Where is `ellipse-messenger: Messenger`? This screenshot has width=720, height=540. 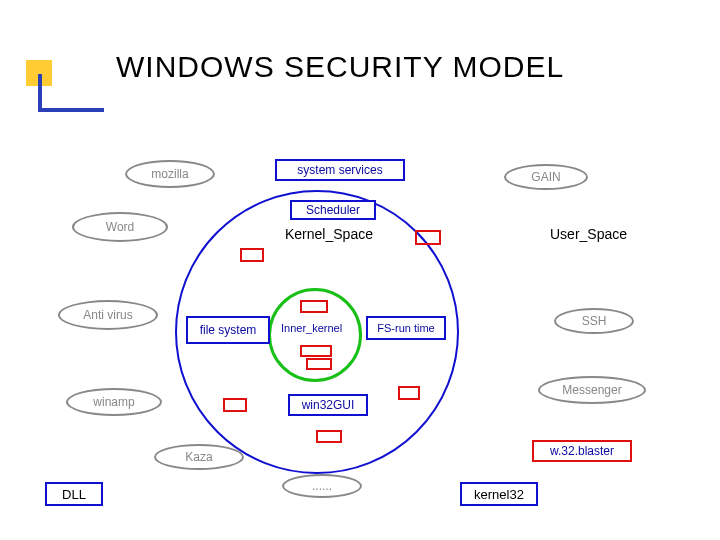 ellipse-messenger: Messenger is located at coordinates (592, 390).